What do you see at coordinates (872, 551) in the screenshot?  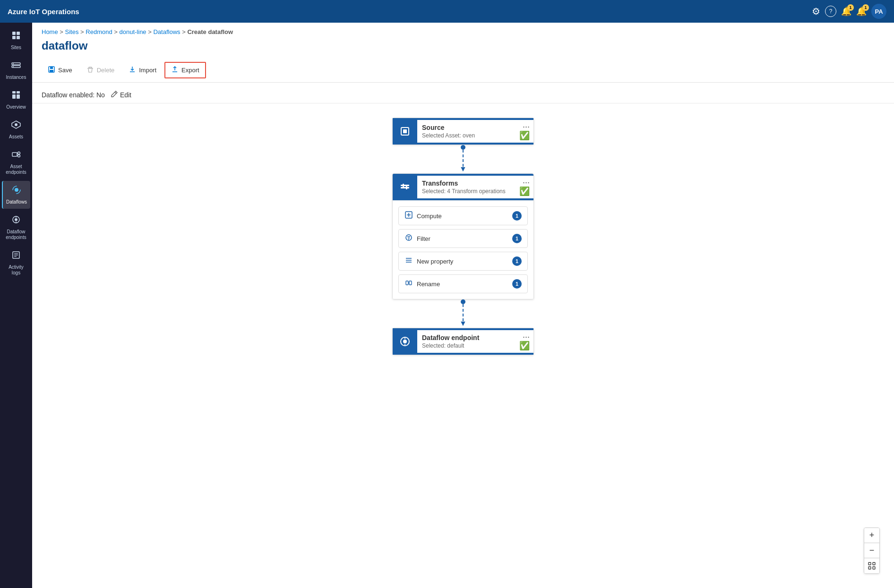 I see `zoom-out-button: −` at bounding box center [872, 551].